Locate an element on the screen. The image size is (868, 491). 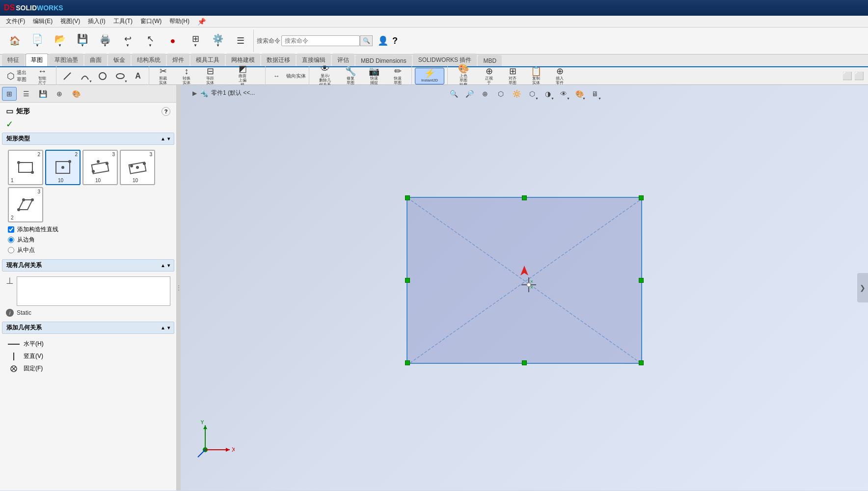
zoom-in-button: 🔎 is located at coordinates (469, 94).